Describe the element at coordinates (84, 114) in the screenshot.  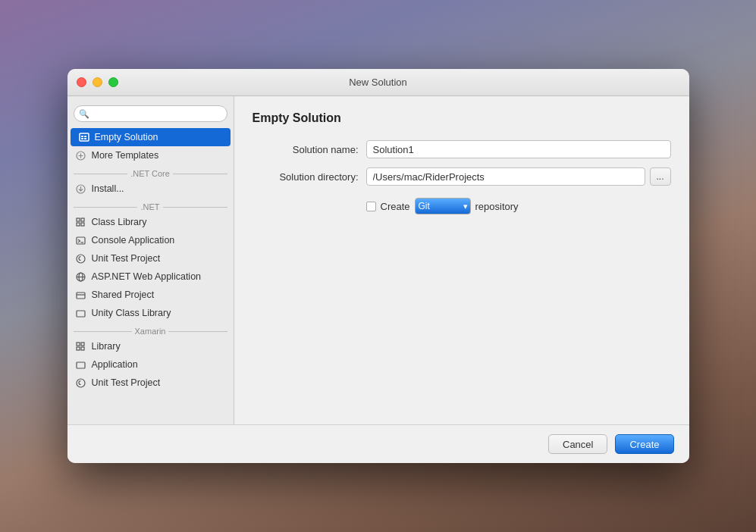
I see `search-icon: 🔍` at that location.